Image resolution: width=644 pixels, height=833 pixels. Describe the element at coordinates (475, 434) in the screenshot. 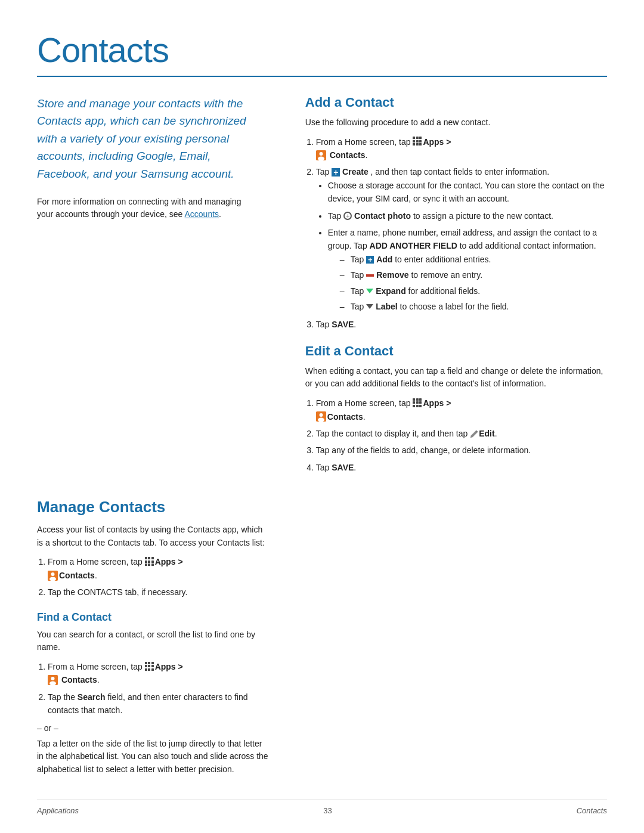

I see `edit-pencil-icon` at that location.